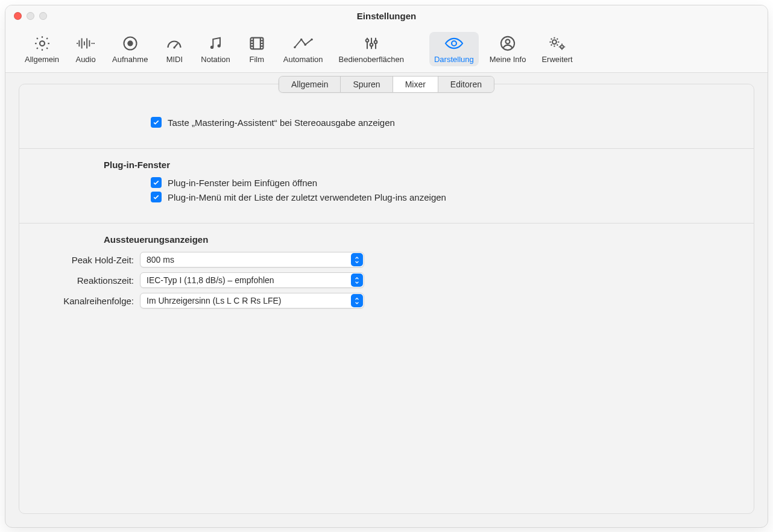 The image size is (773, 532). I want to click on window-title: Einstellungen, so click(387, 16).